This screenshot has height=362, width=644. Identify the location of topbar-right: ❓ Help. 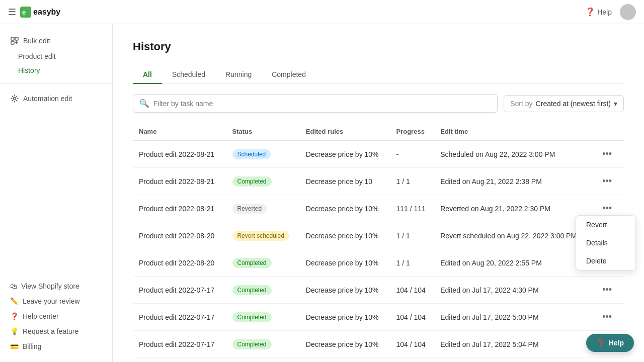
(611, 12).